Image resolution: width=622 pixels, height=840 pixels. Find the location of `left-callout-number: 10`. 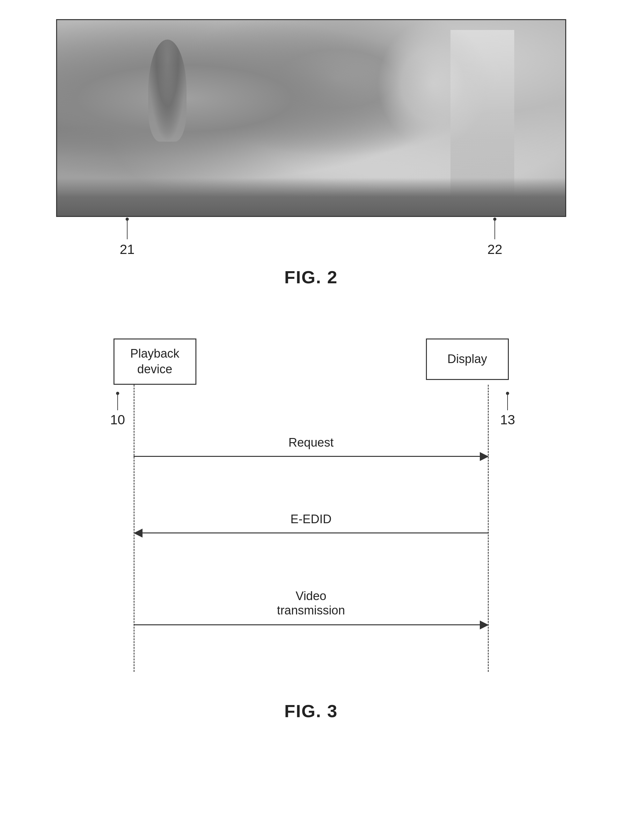

left-callout-number: 10 is located at coordinates (118, 420).